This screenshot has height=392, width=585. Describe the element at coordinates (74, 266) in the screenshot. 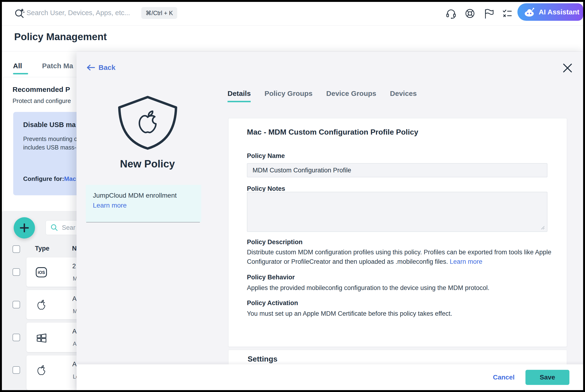

I see `row-name: 2` at that location.